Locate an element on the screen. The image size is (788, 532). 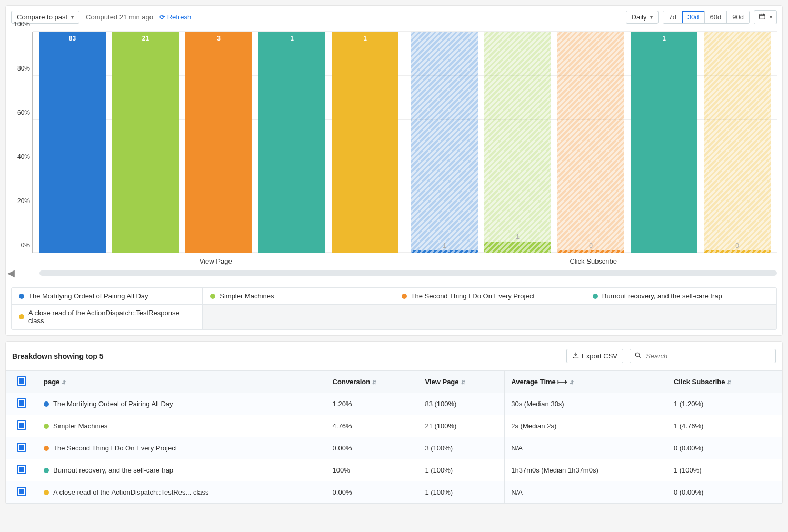
bar-value-label: 83 is located at coordinates (73, 38).